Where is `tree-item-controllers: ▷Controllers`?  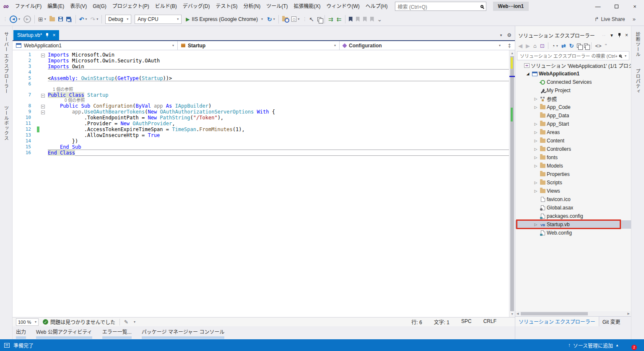
tree-item-controllers: ▷Controllers is located at coordinates (573, 149).